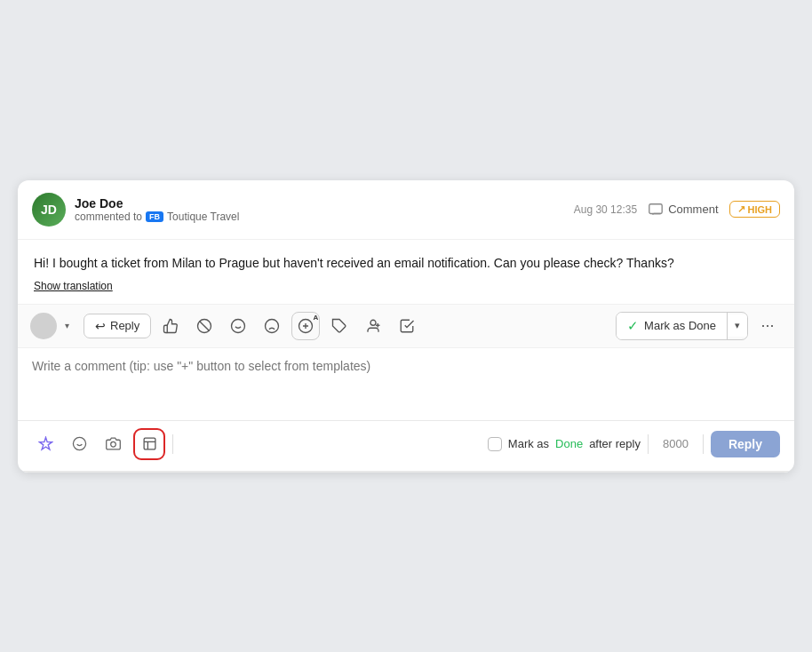 The width and height of the screenshot is (812, 652). I want to click on reply-footer: Mark as Done after reply 8000 Reply, so click(406, 447).